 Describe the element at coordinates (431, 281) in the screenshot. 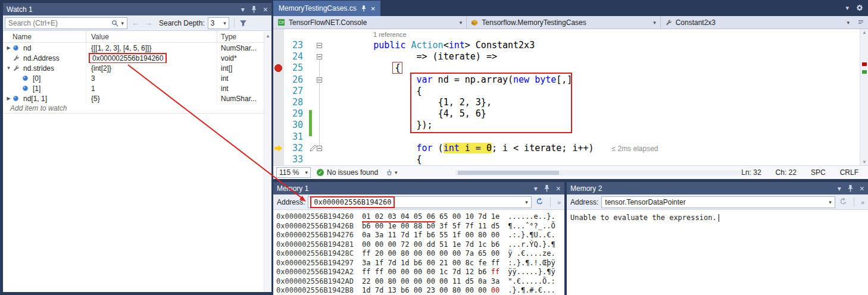

I see `memory-hex-bytes: 22 00 80 00 00 00 00 11 d5 0a 3a` at that location.